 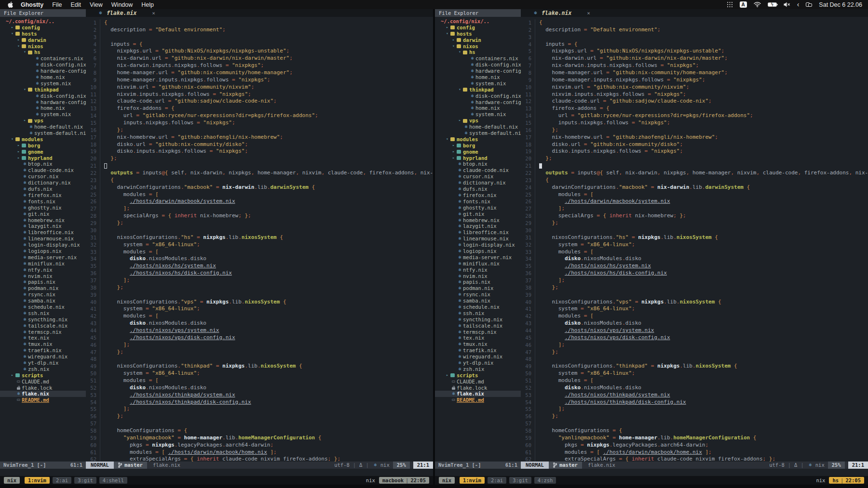 What do you see at coordinates (259, 151) in the screenshot?
I see `code-line-19: 19 disko.inputs.nixpkgs.follows = "nixpk…` at bounding box center [259, 151].